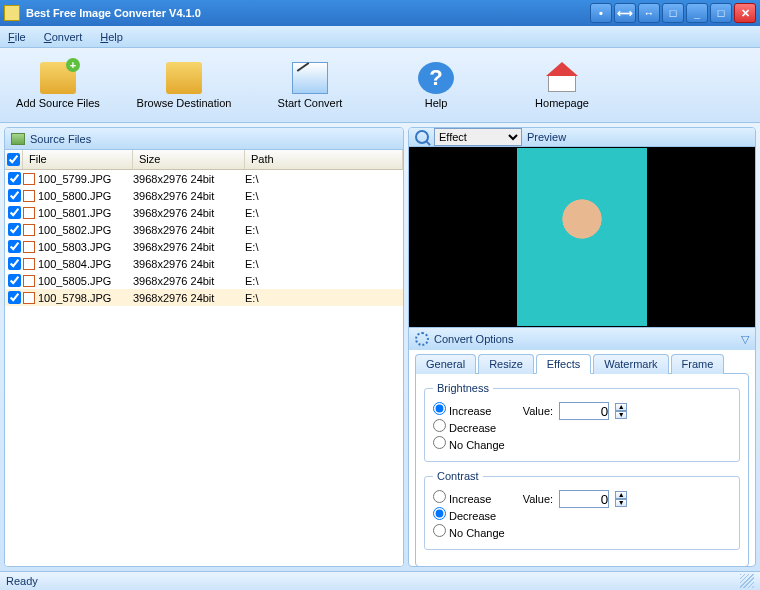 The height and width of the screenshot is (590, 760). I want to click on browse-destination-button: Browse Destination, so click(184, 86).